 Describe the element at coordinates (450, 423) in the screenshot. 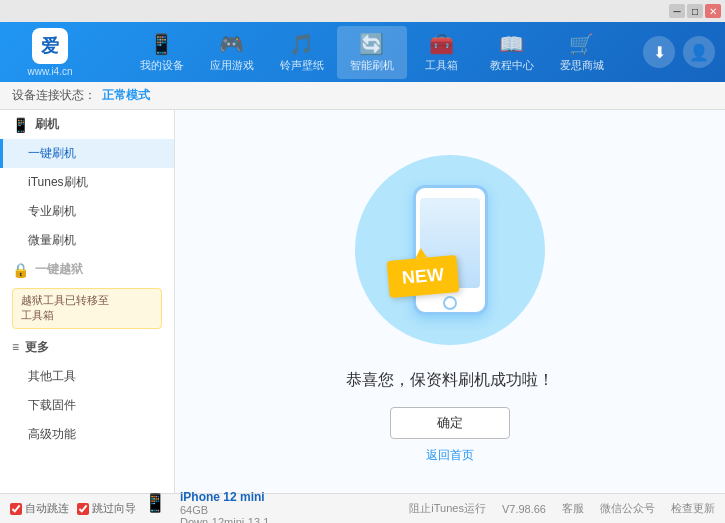

I see `confirm-button: 确定` at that location.